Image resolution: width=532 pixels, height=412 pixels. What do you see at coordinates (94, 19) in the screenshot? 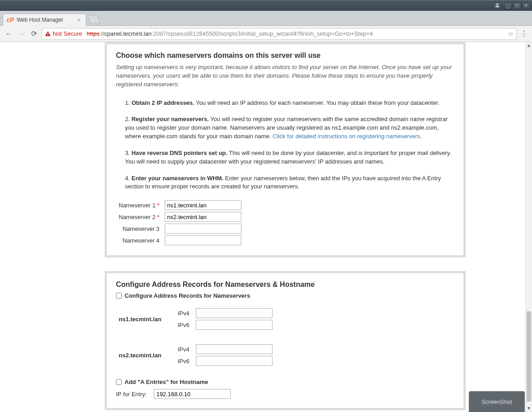
I see `new-tab-button` at bounding box center [94, 19].